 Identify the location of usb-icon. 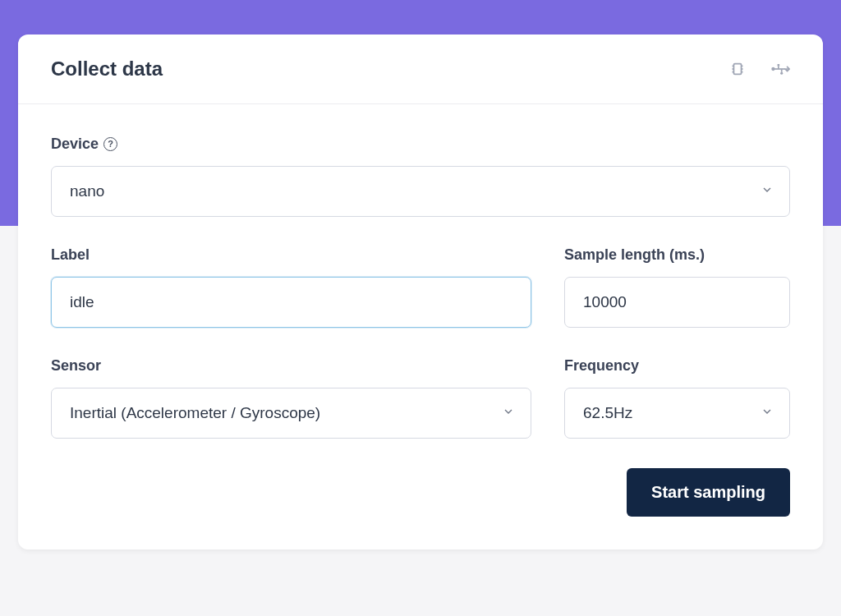
(780, 69).